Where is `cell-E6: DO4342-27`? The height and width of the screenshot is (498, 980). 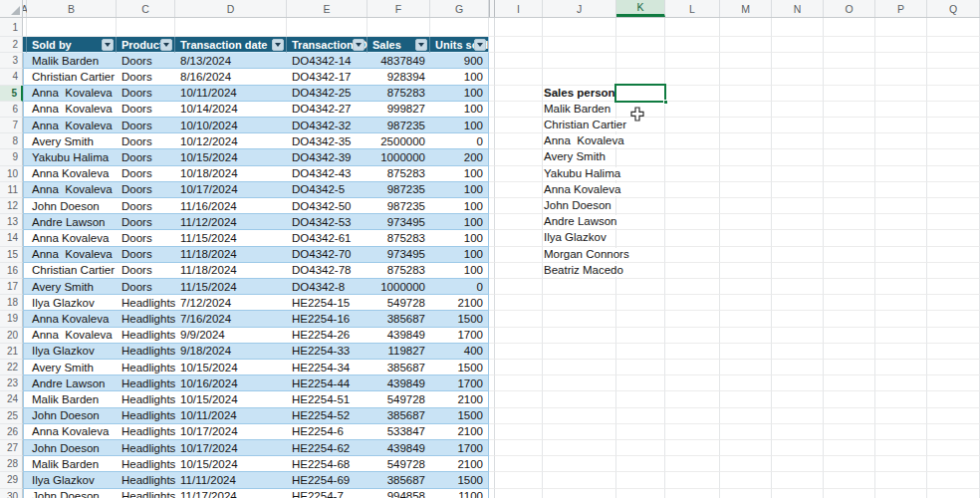
cell-E6: DO4342-27 is located at coordinates (327, 110).